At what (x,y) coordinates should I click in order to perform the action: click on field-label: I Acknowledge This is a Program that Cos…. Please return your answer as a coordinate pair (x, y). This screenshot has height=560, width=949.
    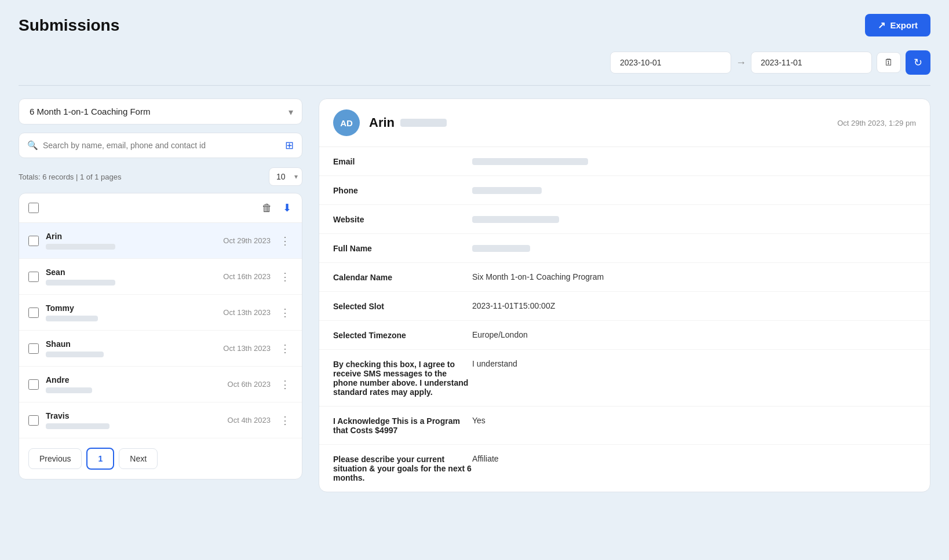
    Looking at the image, I should click on (403, 425).